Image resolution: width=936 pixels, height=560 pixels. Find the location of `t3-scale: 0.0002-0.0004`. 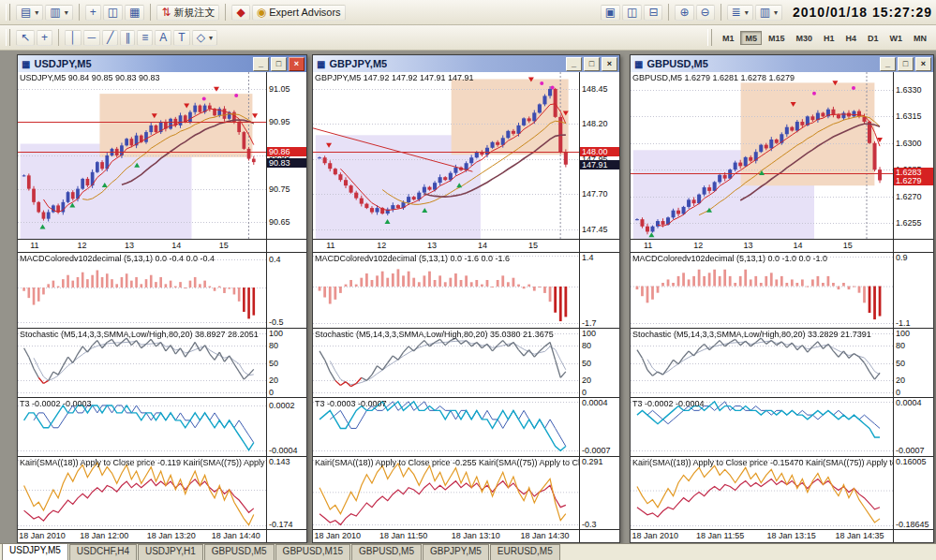

t3-scale: 0.0002-0.0004 is located at coordinates (287, 427).